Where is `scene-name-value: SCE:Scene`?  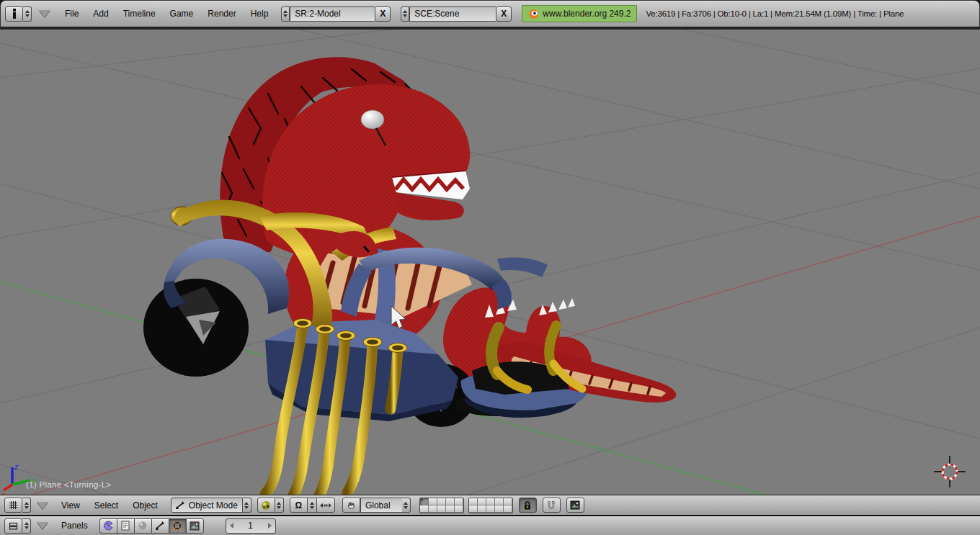
scene-name-value: SCE:Scene is located at coordinates (437, 14).